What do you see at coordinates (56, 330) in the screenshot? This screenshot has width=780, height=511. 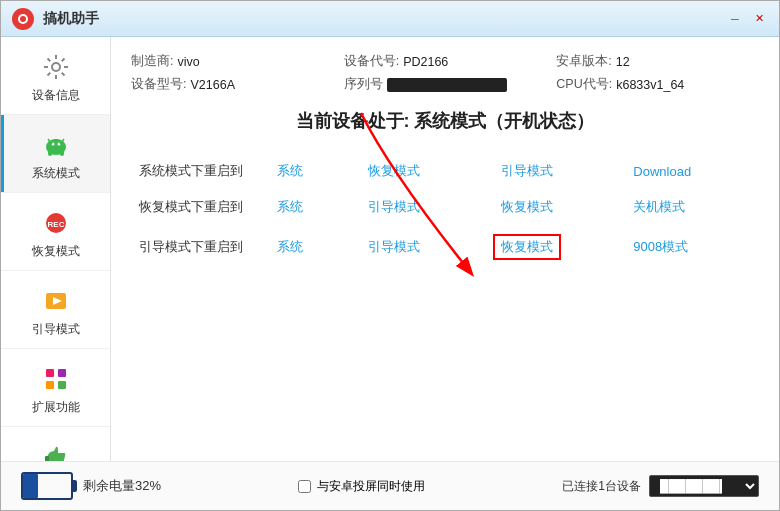 I see `sidebar-label-boot: 引导模式` at bounding box center [56, 330].